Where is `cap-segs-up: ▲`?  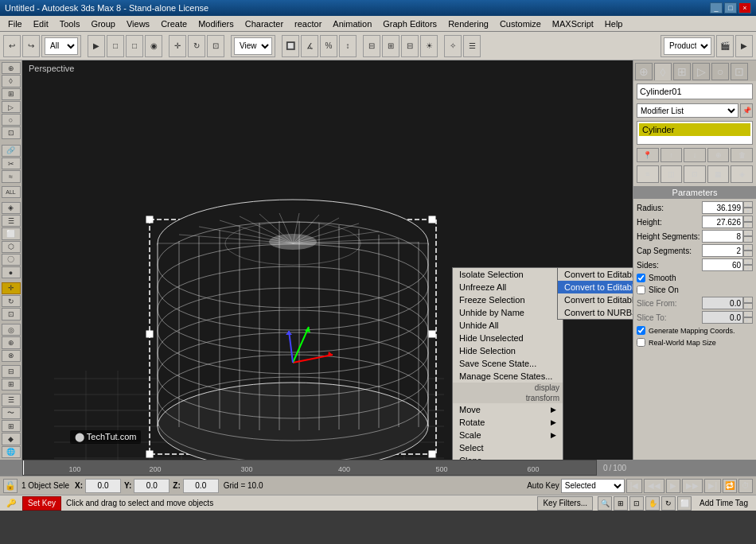
cap-segs-up: ▲ is located at coordinates (748, 247).